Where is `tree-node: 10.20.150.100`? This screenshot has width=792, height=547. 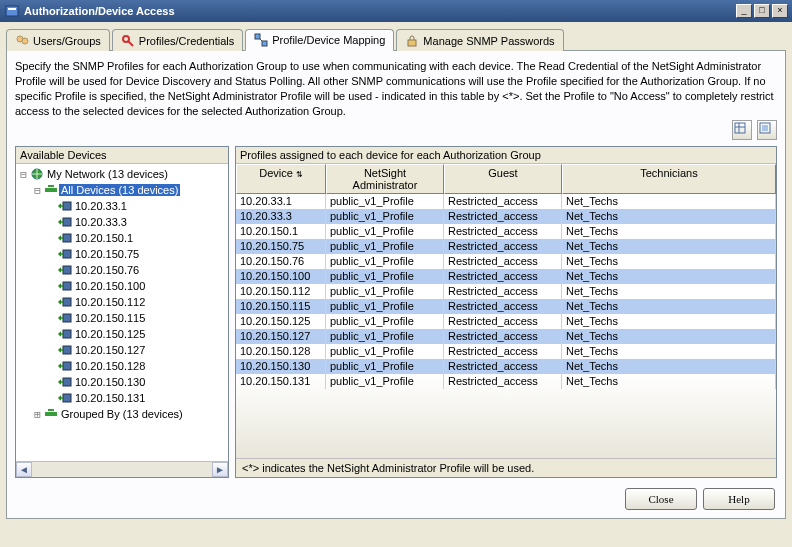
tree-node: 10.20.150.100 is located at coordinates (122, 286).